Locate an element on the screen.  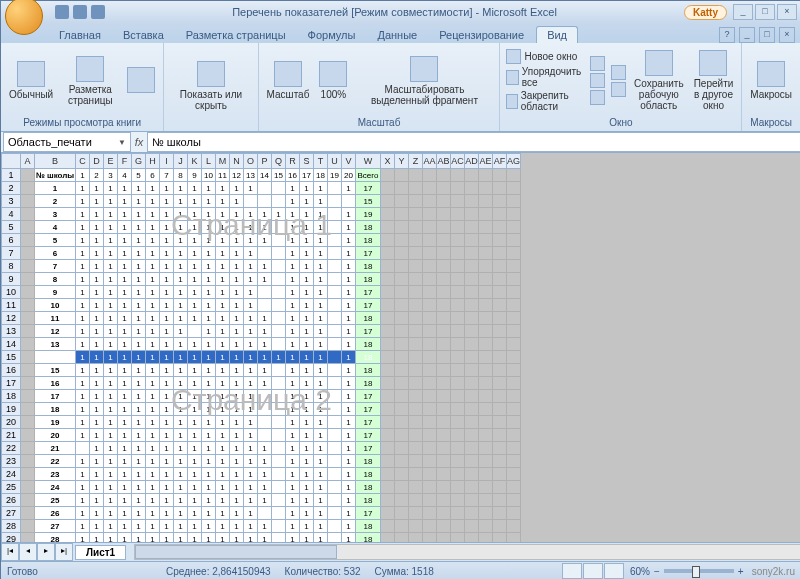
row-header: 19 is located at coordinates (12, 410).